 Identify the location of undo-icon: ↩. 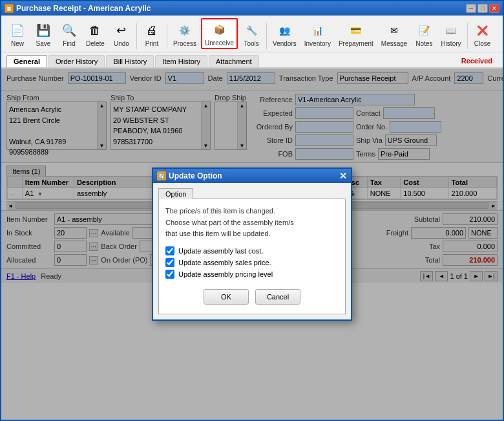
(121, 30).